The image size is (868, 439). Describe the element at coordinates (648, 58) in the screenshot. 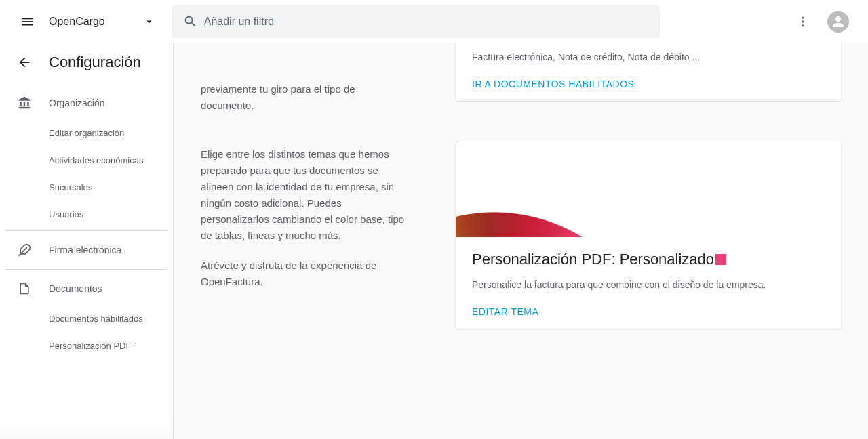

I see `card-body: Documentos habilitados para facturación …` at that location.